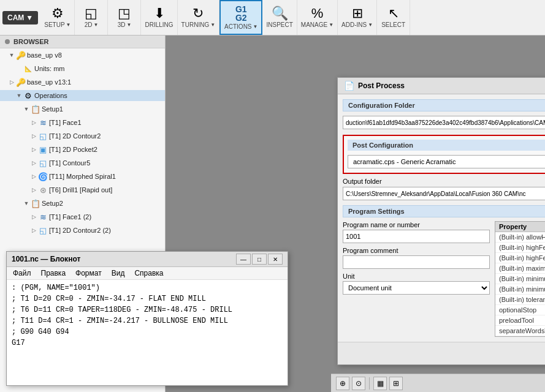 The image size is (545, 392). Describe the element at coordinates (520, 258) in the screenshot. I see `table-row: (Built-in) highFeedrate0` at that location.